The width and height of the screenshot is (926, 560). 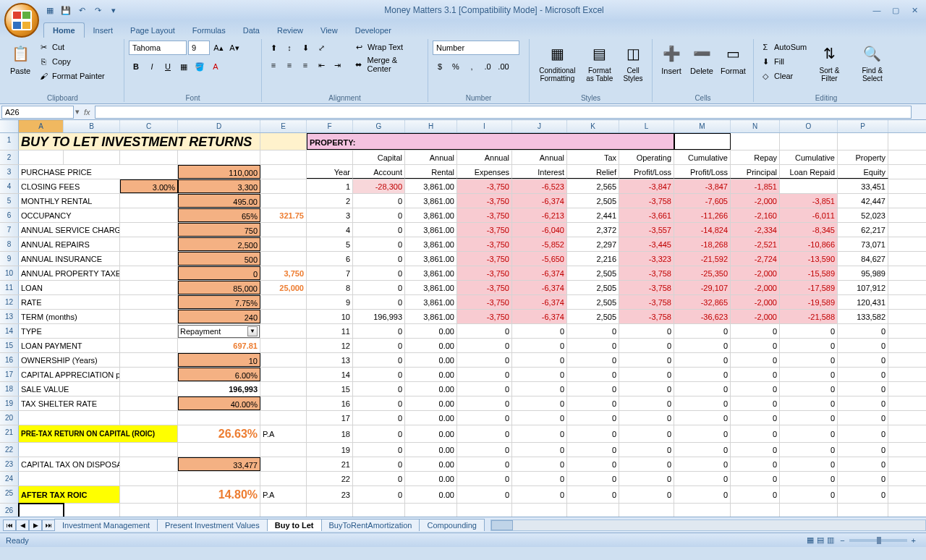 What do you see at coordinates (809, 317) in the screenshot?
I see `cell: -21,588` at bounding box center [809, 317].